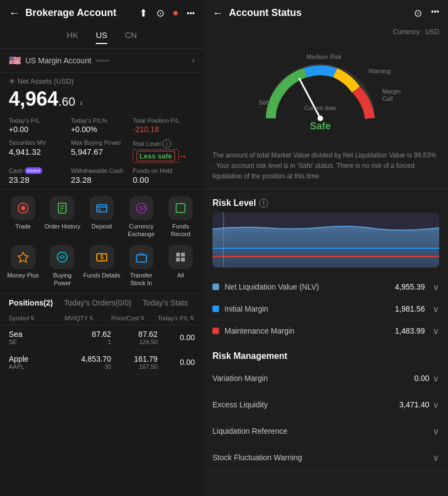 This screenshot has width=448, height=496. I want to click on securities-mv: Securities MV 4,941.32, so click(40, 151).